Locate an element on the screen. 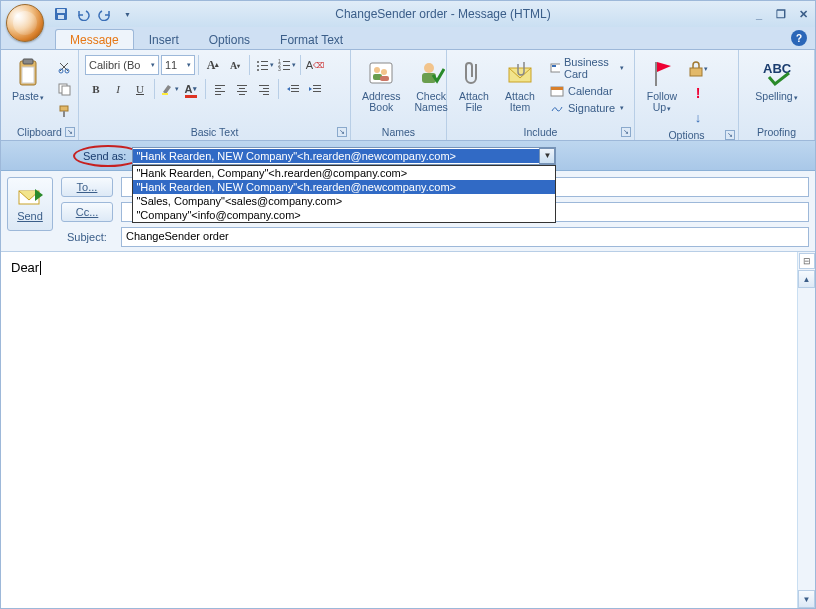 The width and height of the screenshot is (816, 609). shrink-font-icon: A▾ is located at coordinates (235, 65).